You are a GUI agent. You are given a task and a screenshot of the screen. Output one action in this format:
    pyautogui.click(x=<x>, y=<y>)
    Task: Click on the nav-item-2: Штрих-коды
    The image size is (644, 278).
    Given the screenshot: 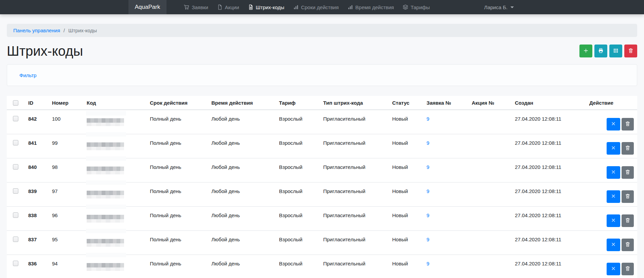 What is the action you would take?
    pyautogui.click(x=266, y=7)
    